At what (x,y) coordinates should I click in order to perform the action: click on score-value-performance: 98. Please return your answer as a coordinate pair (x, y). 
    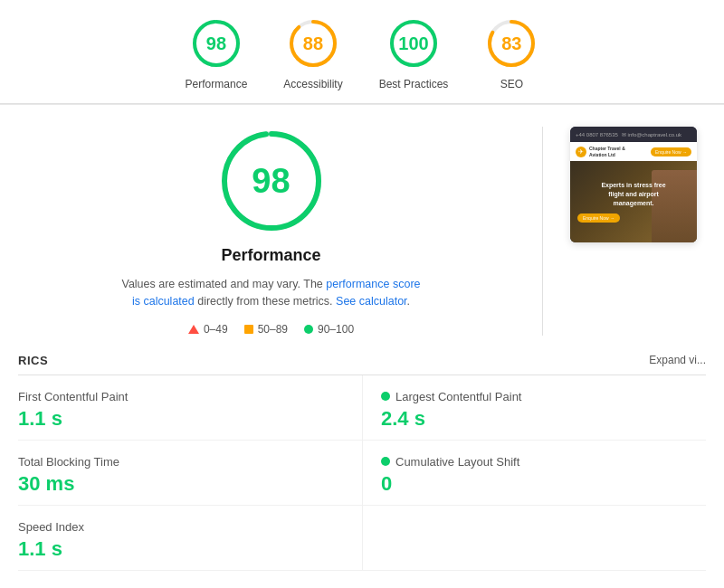
    Looking at the image, I should click on (216, 43).